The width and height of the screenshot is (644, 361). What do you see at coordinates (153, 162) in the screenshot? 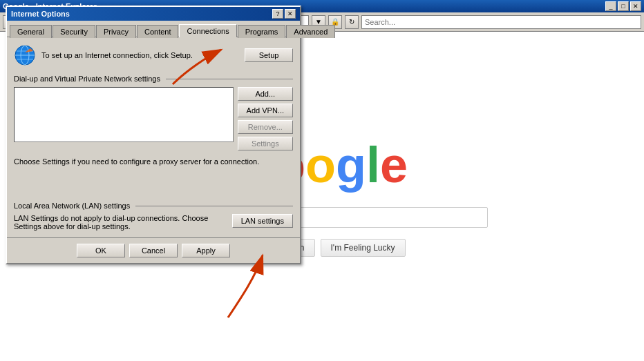
I see `choose-text: Choose Settings if you need to configure…` at bounding box center [153, 162].